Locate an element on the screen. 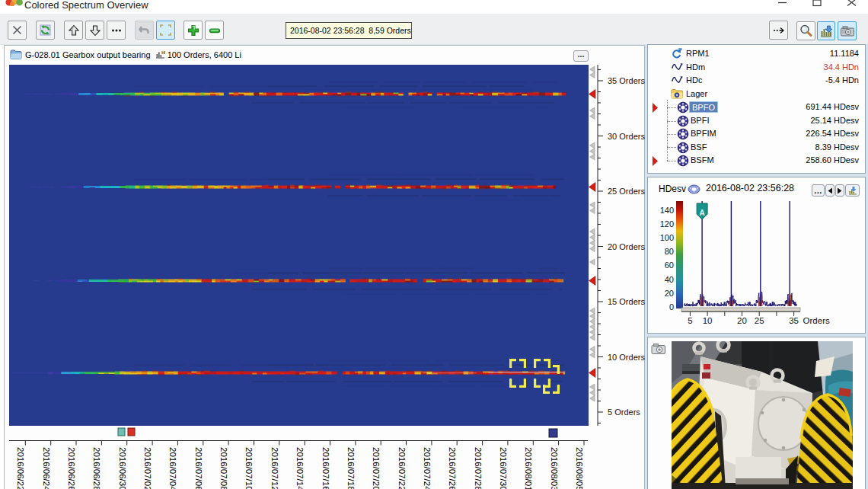 Image resolution: width=868 pixels, height=489 pixels. svg-text: 5 Orders is located at coordinates (624, 412).